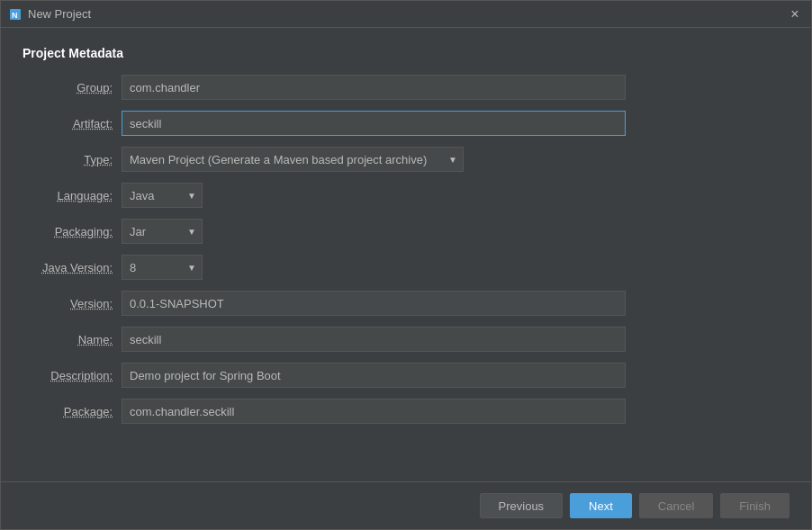  Describe the element at coordinates (72, 340) in the screenshot. I see `name-label: Name:` at that location.